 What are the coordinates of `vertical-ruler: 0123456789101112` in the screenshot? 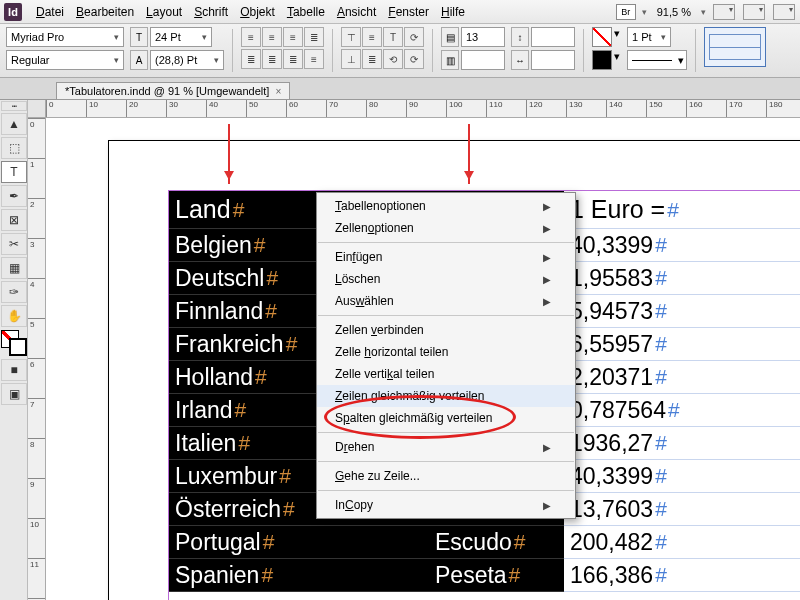 It's located at (37, 359).